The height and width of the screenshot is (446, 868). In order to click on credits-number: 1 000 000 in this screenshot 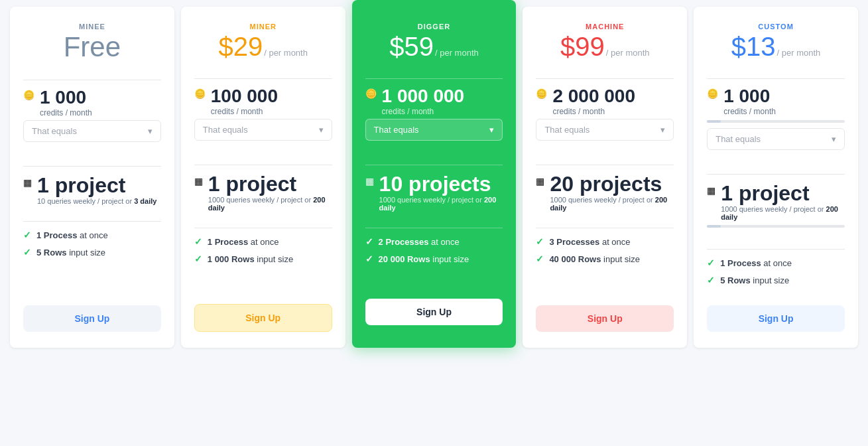, I will do `click(423, 96)`.